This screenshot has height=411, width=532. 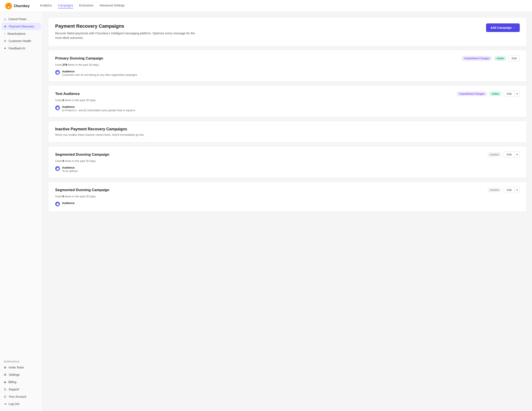 I want to click on audience-row-segmented-1: ⬤ Audience To be defined, so click(x=287, y=169).